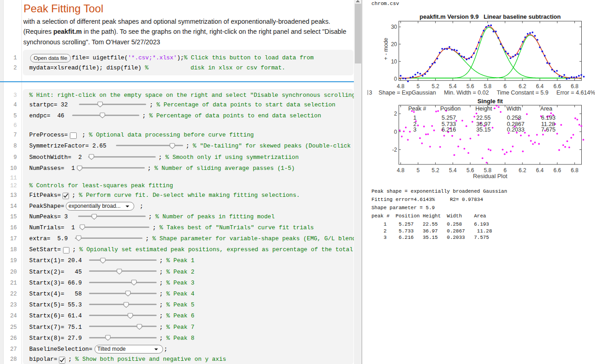 This screenshot has height=364, width=595. I want to click on svg-text: 1, so click(415, 118).